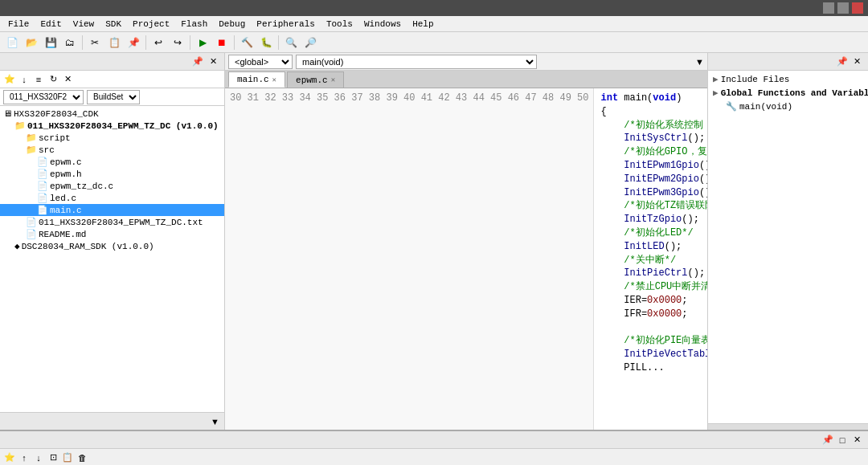 Image resolution: width=868 pixels, height=465 pixels. What do you see at coordinates (43, 97) in the screenshot?
I see `project-dropdown: 011_HXS320F2` at bounding box center [43, 97].